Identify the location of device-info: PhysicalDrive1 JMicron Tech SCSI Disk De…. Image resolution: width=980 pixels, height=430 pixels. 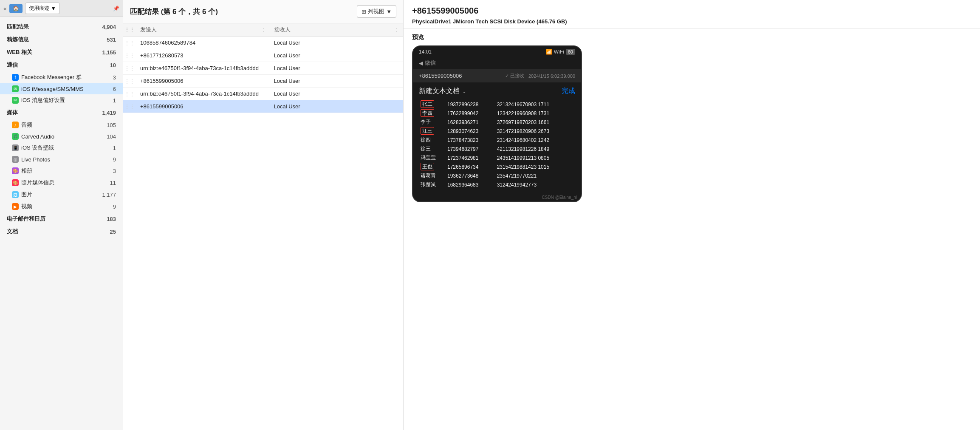
(692, 21).